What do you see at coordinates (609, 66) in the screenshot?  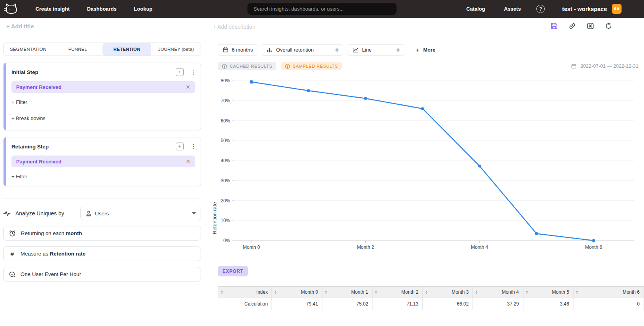 I see `date-range-value: 2022-07-01 — 2022-12-31` at bounding box center [609, 66].